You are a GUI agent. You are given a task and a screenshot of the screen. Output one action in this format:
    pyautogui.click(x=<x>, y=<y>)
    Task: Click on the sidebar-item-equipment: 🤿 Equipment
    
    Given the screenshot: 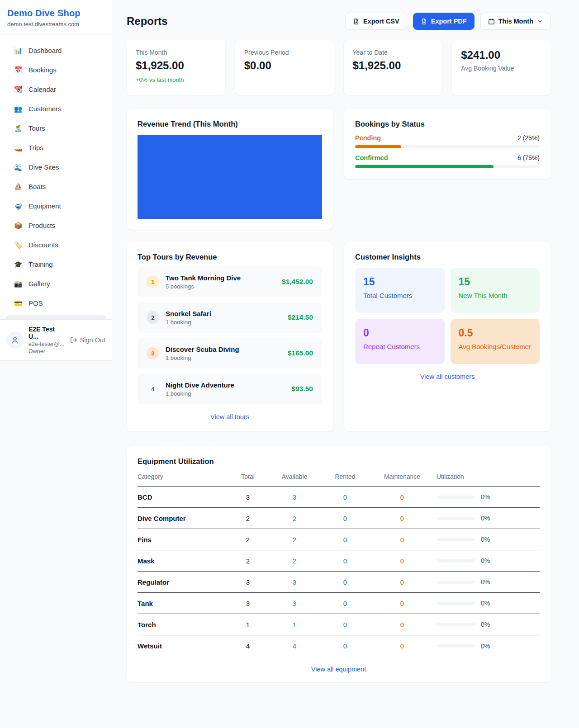 What is the action you would take?
    pyautogui.click(x=56, y=206)
    